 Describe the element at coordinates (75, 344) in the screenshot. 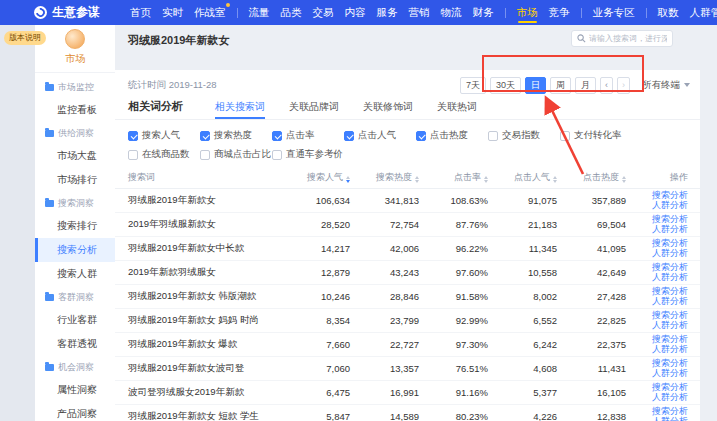

I see `sidebar-item-customer-perspective: 客群透视` at that location.